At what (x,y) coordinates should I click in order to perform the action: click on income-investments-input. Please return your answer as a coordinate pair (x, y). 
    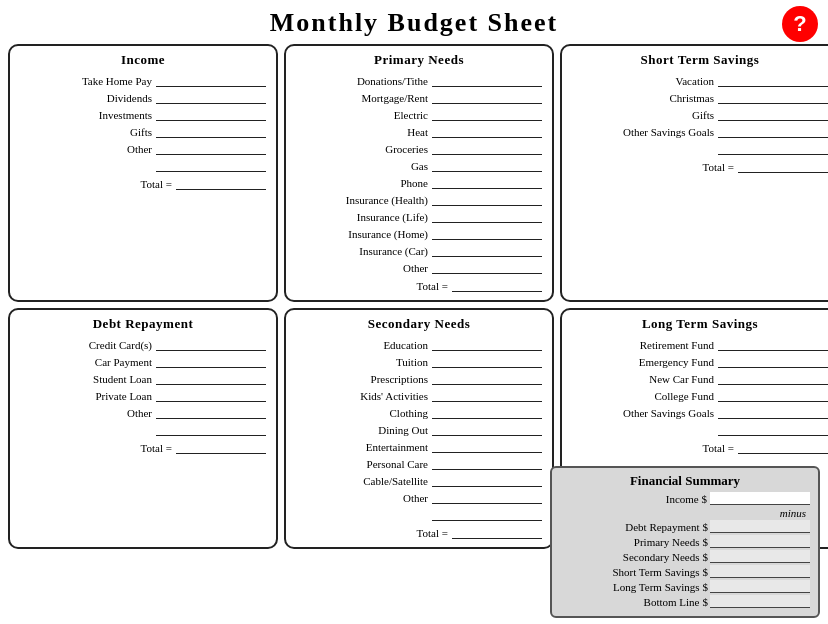
    Looking at the image, I should click on (211, 114).